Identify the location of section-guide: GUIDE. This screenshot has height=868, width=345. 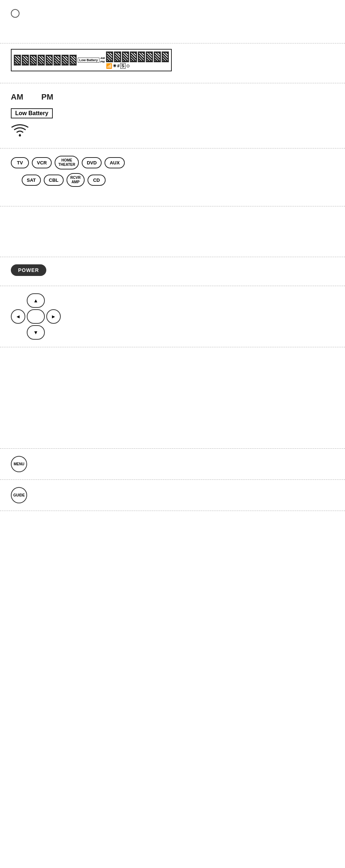
(172, 495).